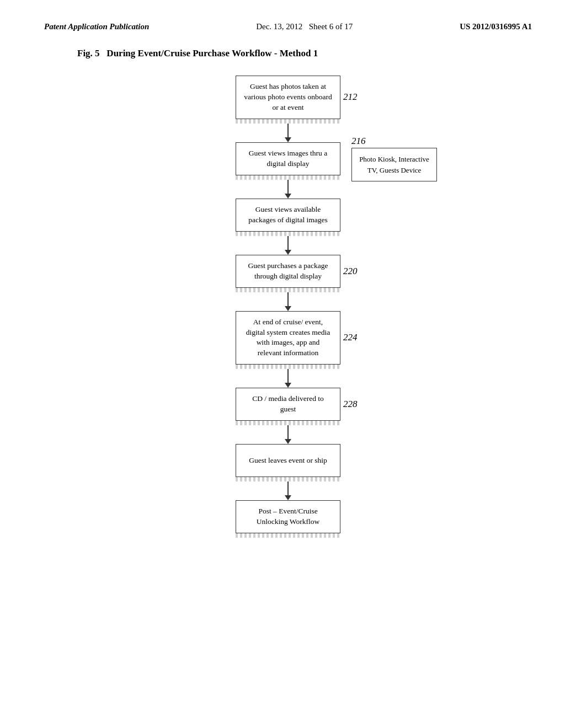 Image resolution: width=565 pixels, height=728 pixels. What do you see at coordinates (288, 519) in the screenshot?
I see `flow-item-8: Post – Event/Cruise Unlocking Workflow` at bounding box center [288, 519].